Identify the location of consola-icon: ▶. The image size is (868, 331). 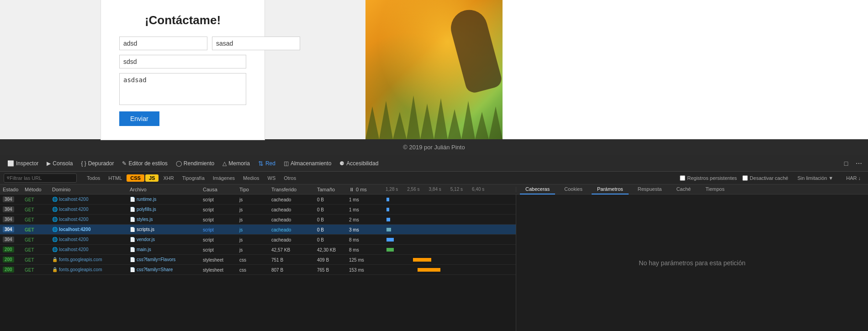
(48, 163).